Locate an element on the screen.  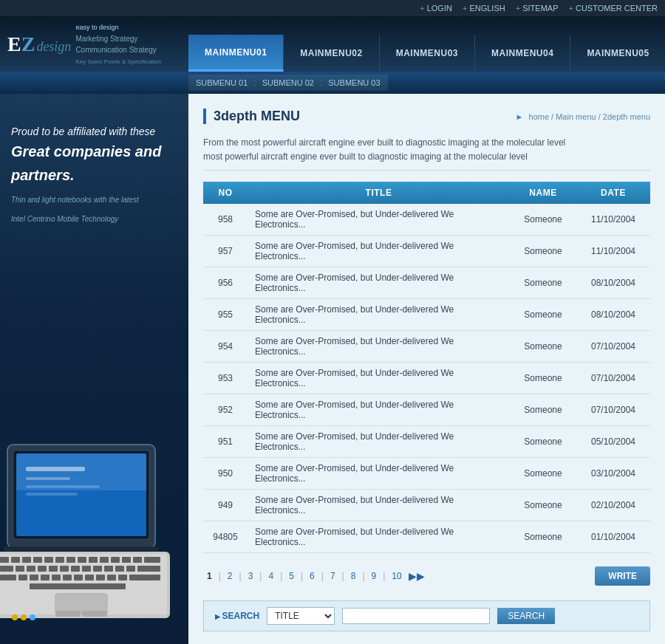
page-number-1: 1 is located at coordinates (210, 576).